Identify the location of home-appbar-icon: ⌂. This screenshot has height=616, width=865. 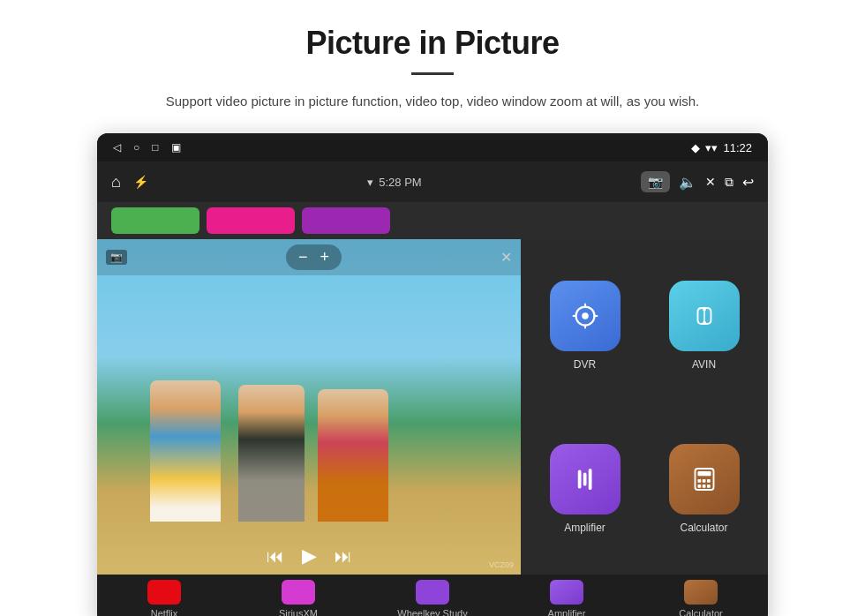
(117, 182).